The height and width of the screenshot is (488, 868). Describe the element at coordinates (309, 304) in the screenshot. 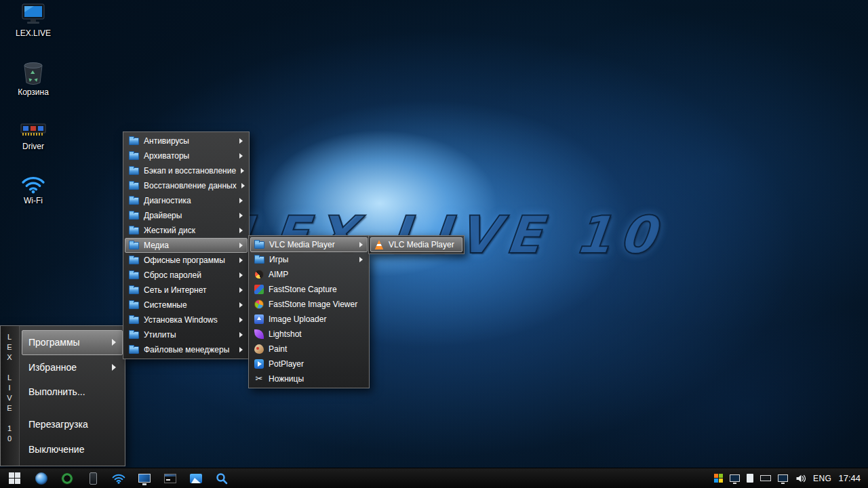

I see `menu-item-faststone-viewer: FastStone Image Viewer` at that location.